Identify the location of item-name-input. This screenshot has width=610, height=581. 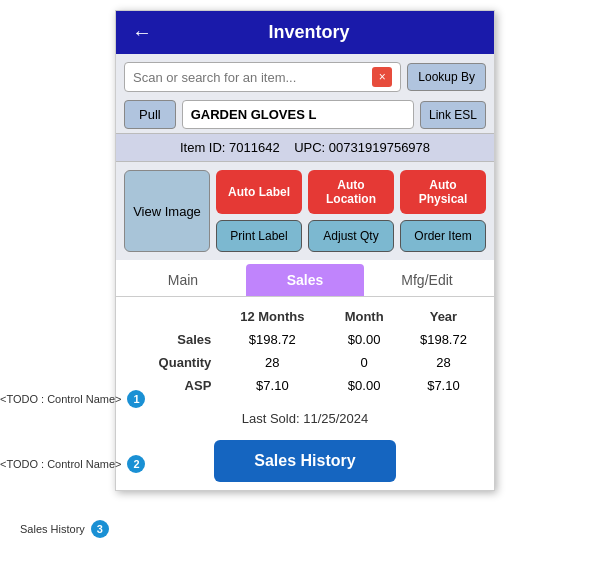
(298, 114).